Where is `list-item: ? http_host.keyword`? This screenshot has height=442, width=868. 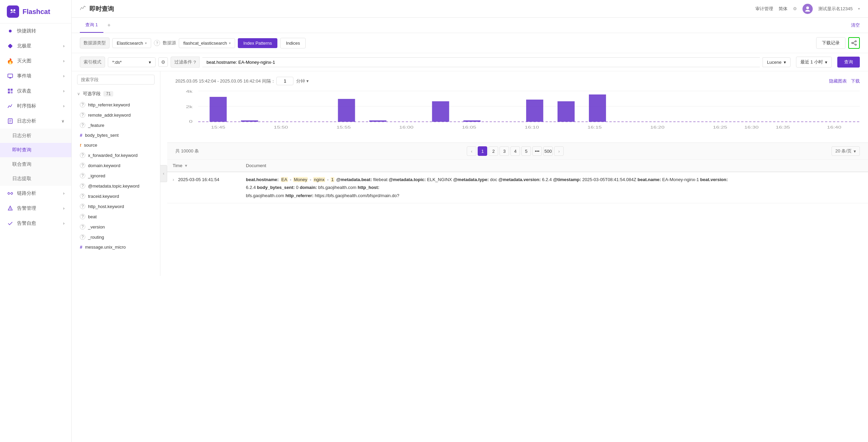 list-item: ? http_host.keyword is located at coordinates (116, 206).